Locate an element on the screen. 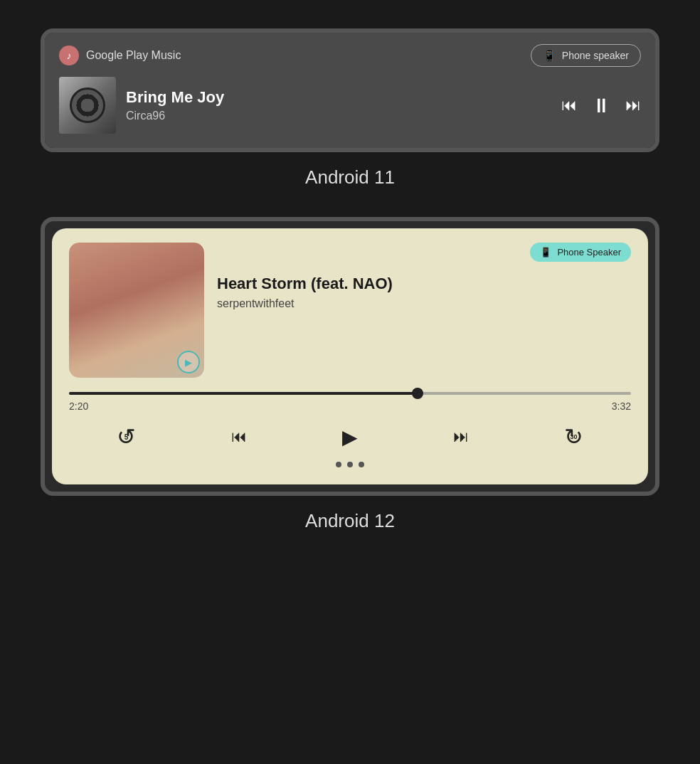  android11-phone-frame: ♪ Google Play Music 📱 Phone speaker Brin… is located at coordinates (350, 90).